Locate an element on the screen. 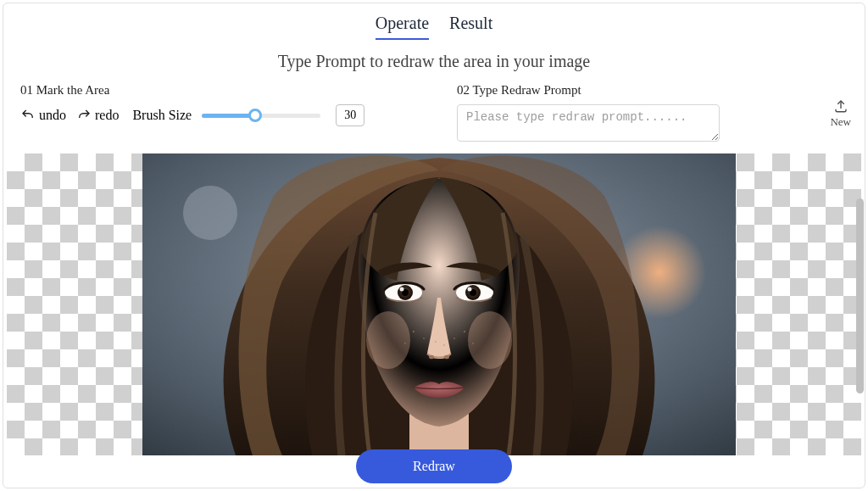 Image resolution: width=868 pixels, height=491 pixels. brush-size-input is located at coordinates (350, 115).